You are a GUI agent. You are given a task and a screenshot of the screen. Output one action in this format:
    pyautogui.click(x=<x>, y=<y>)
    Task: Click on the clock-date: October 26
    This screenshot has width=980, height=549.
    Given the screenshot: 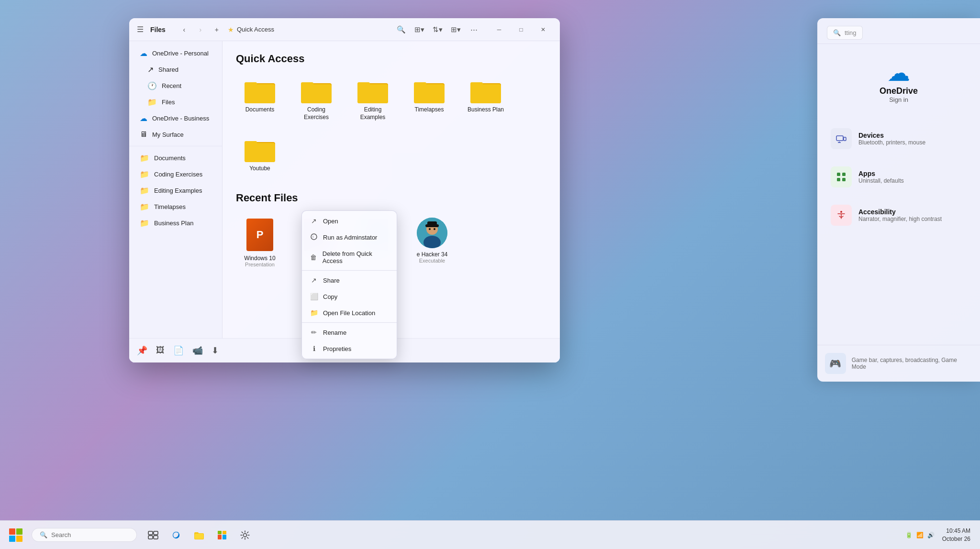 What is the action you would take?
    pyautogui.click(x=956, y=539)
    